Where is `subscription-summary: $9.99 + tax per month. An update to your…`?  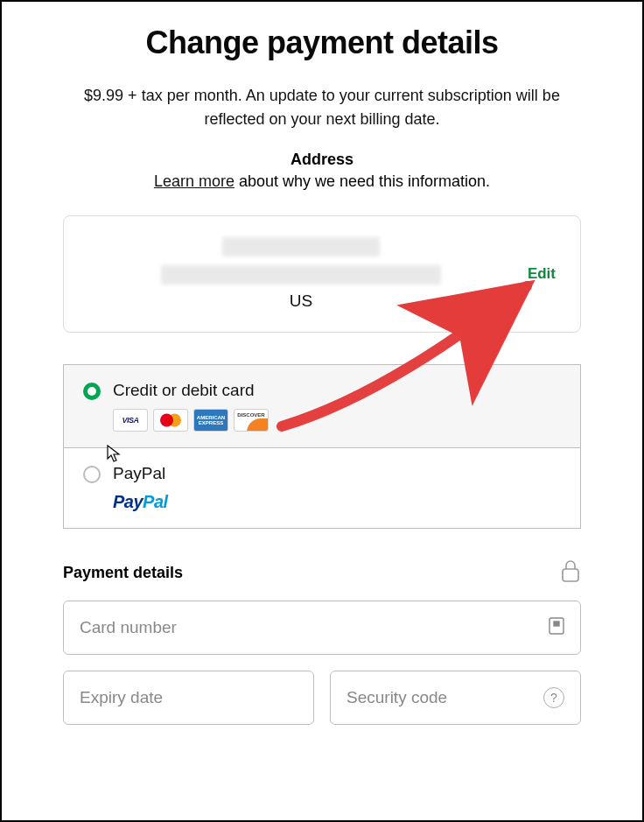
subscription-summary: $9.99 + tax per month. An update to your… is located at coordinates (322, 108).